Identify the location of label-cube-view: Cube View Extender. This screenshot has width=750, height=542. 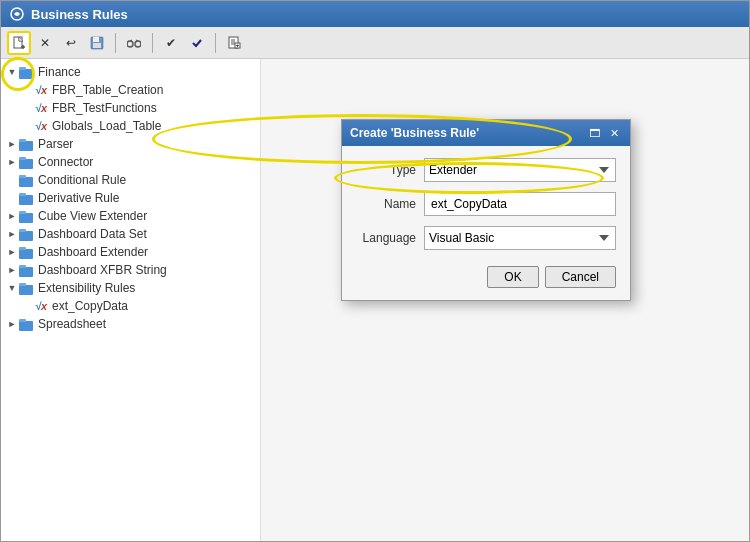
(92, 216).